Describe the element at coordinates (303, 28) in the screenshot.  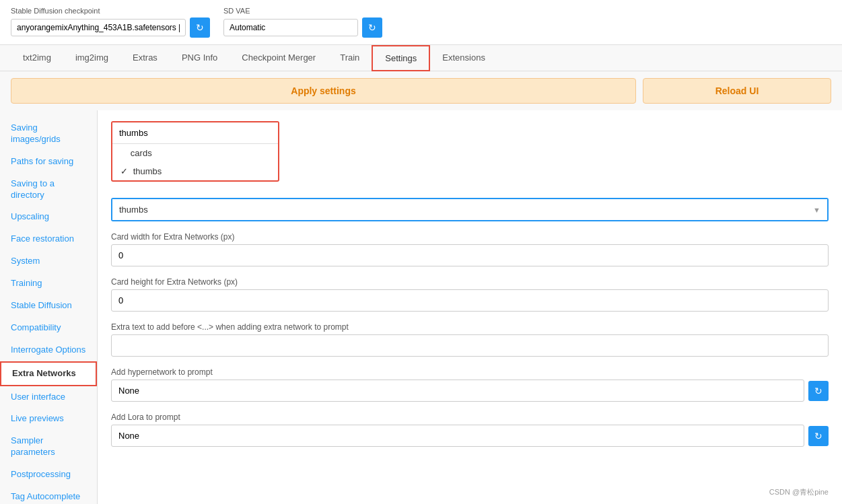
I see `vae-row: Automatic ↻` at that location.